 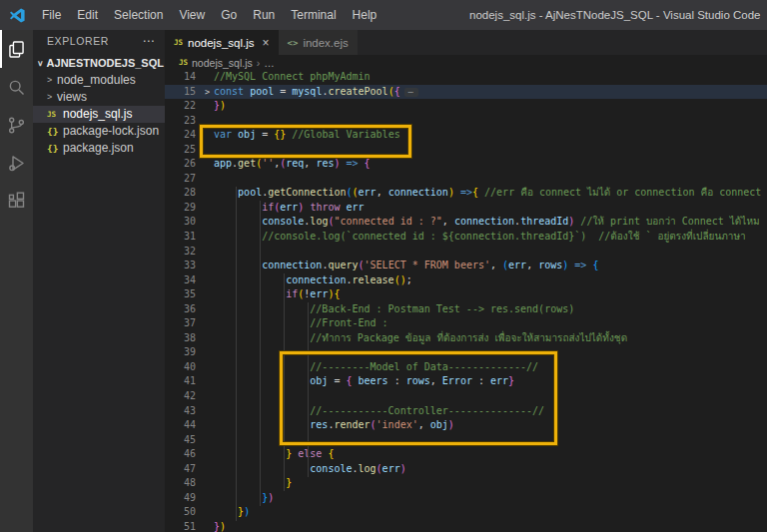 I want to click on code-line-51: 51}), so click(x=465, y=526).